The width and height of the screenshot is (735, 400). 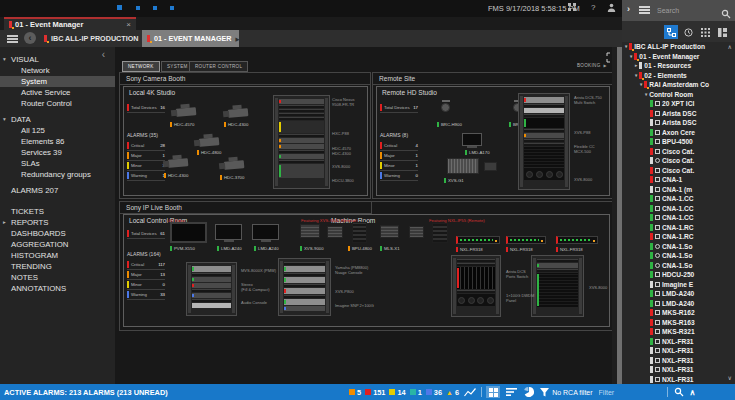 I want to click on tree-view-icon, so click(x=671, y=32).